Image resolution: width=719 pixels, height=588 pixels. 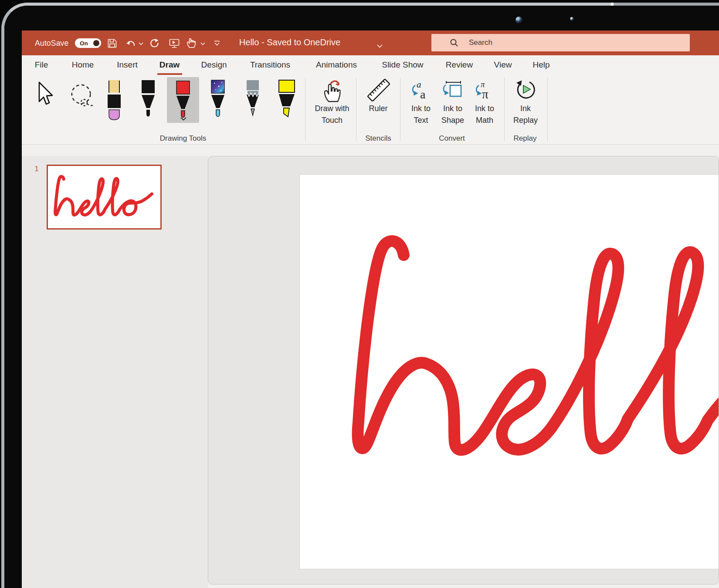 What do you see at coordinates (459, 65) in the screenshot?
I see `tab-review: Review` at bounding box center [459, 65].